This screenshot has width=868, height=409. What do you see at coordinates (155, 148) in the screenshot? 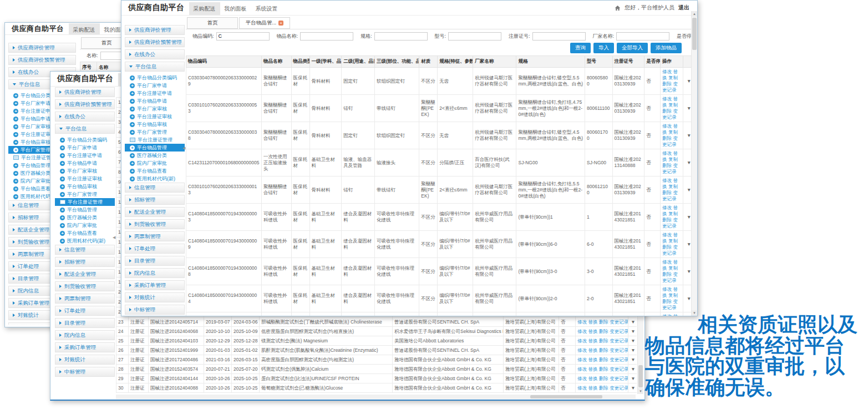
I see `menu-item-平台物品管理: +平台物品管理` at bounding box center [155, 148].